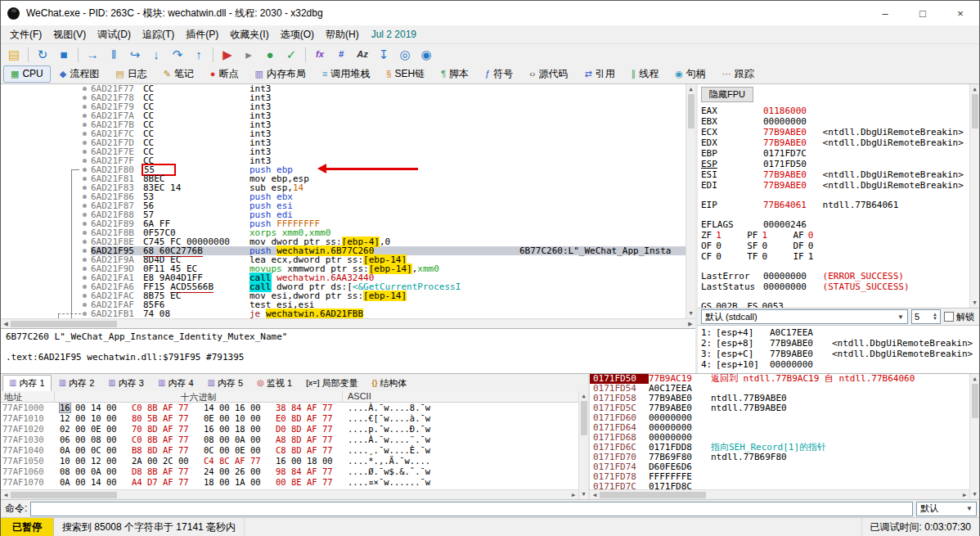 This screenshot has width=980, height=536. I want to click on disasm-vscrollbar: ▲ ▼, so click(690, 201).